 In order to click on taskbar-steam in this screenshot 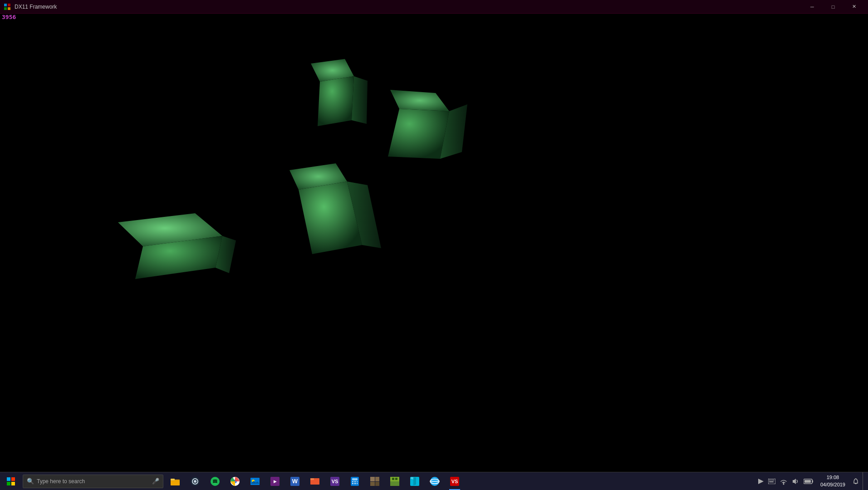, I will do `click(195, 481)`.